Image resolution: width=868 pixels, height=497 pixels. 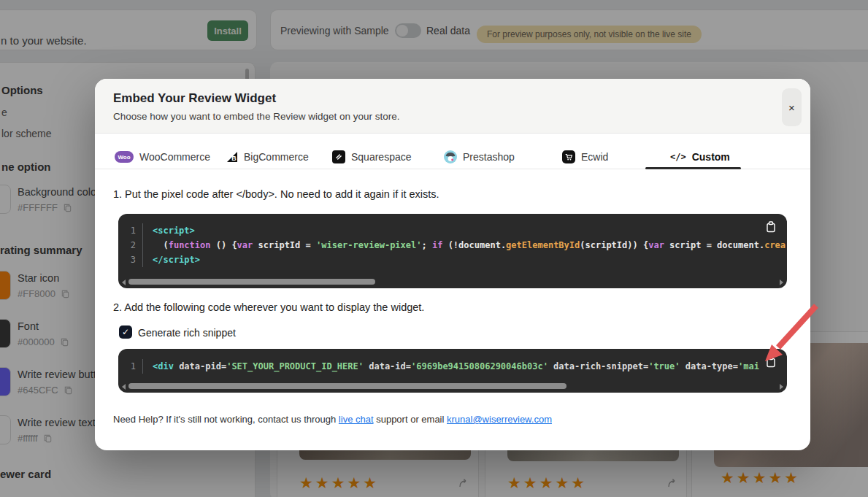 What do you see at coordinates (711, 157) in the screenshot?
I see `tab-label: Custom` at bounding box center [711, 157].